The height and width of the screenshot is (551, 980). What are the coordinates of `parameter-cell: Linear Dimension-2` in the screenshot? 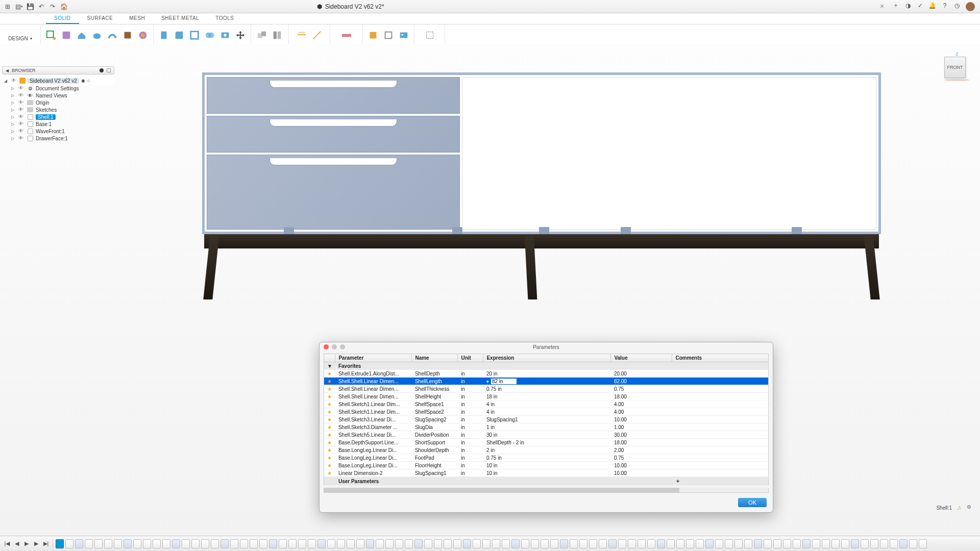 It's located at (374, 473).